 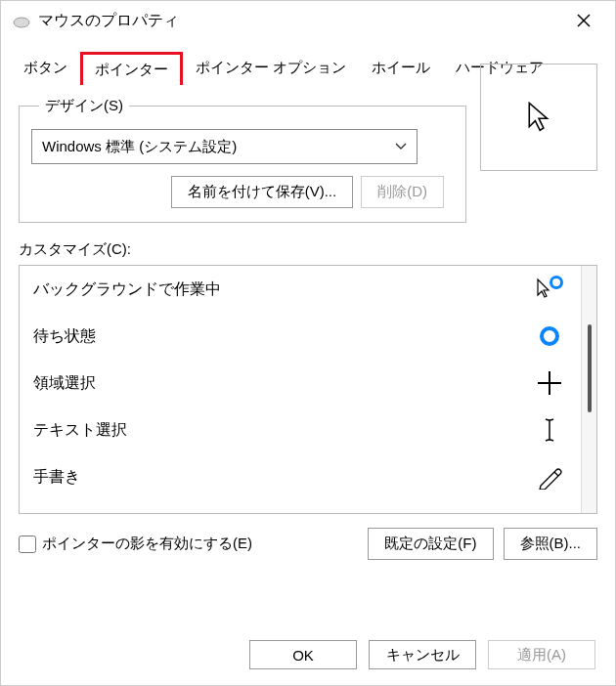 I want to click on cancel-button: キャンセル, so click(x=422, y=655).